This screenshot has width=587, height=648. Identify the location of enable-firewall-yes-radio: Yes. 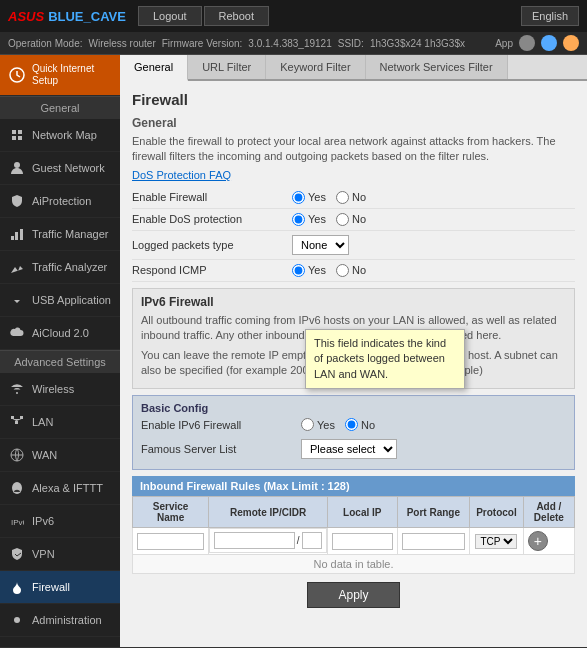
(309, 198).